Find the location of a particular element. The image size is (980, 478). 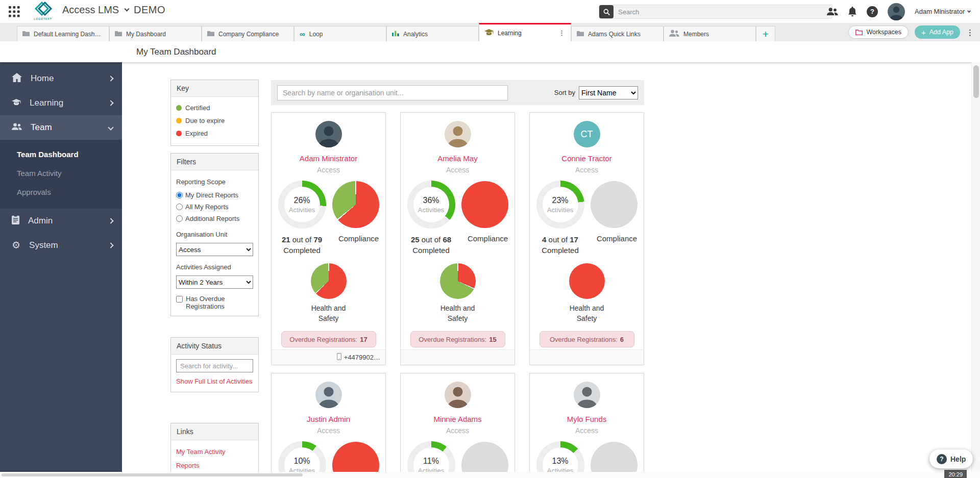

member-card-footer: +4479902… is located at coordinates (329, 357).